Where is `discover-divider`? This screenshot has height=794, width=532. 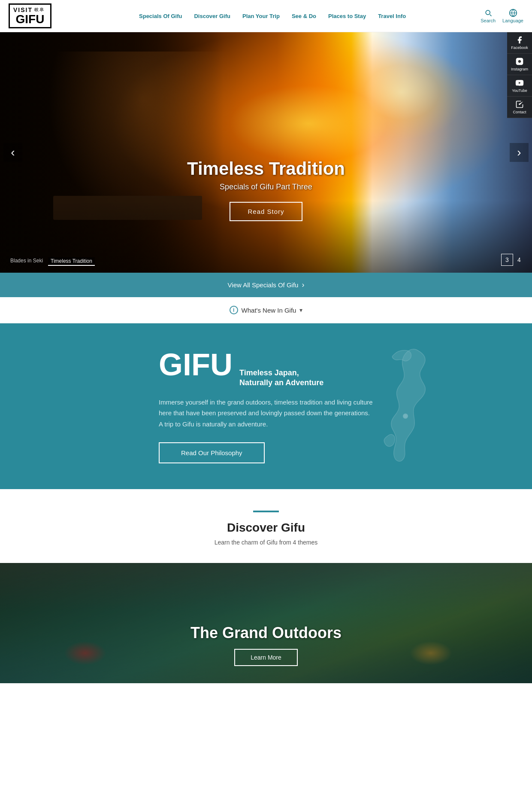 discover-divider is located at coordinates (266, 511).